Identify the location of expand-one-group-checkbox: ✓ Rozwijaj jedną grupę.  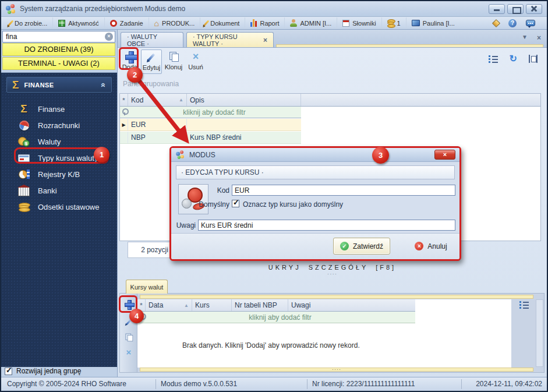
(43, 371).